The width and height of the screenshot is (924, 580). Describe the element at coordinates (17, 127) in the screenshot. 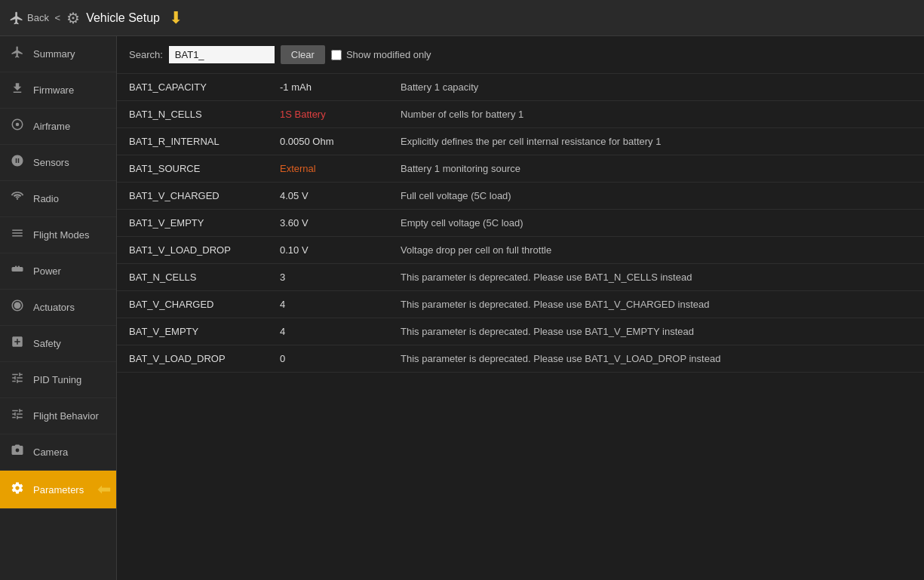

I see `airframe-icon` at that location.